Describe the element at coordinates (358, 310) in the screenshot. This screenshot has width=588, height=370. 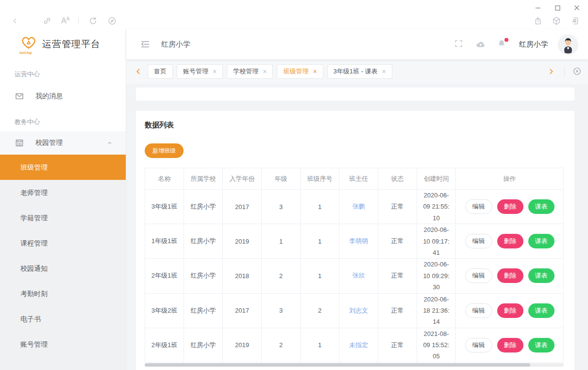
I see `teacher-link: 刘志文` at that location.